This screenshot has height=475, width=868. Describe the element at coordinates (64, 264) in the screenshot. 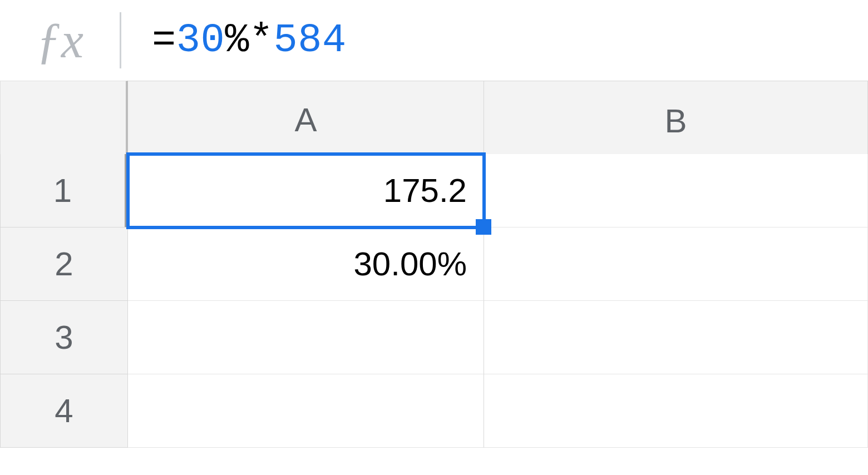

I see `row-header-2: 2` at that location.